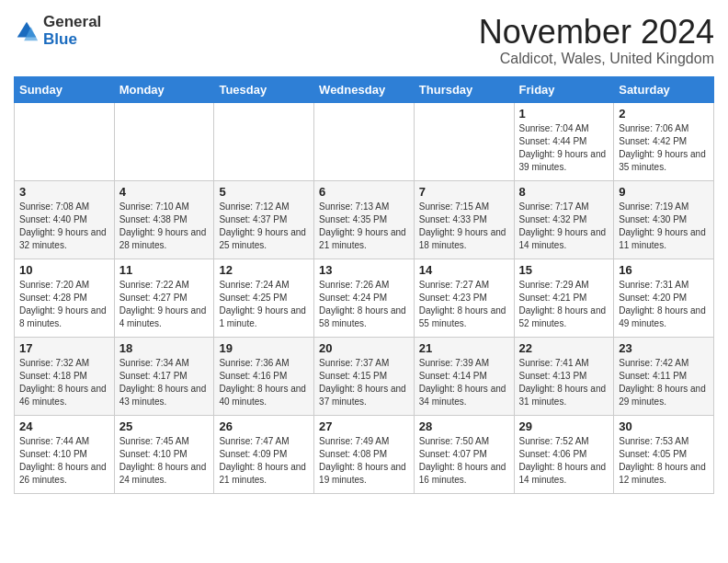 This screenshot has width=728, height=563. What do you see at coordinates (664, 461) in the screenshot?
I see `day-info: Sunrise: 7:53 AM Sunset: 4:05 PM Dayligh…` at bounding box center [664, 461].